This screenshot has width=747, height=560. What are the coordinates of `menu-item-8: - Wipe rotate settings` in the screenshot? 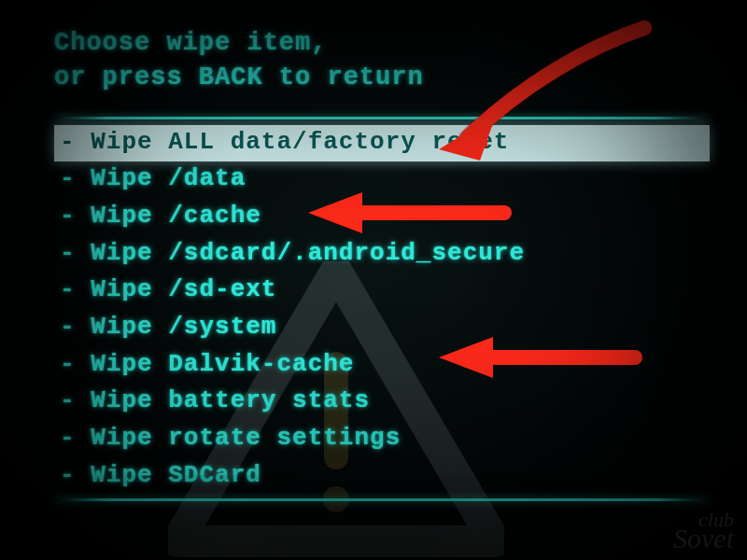 It's located at (382, 440).